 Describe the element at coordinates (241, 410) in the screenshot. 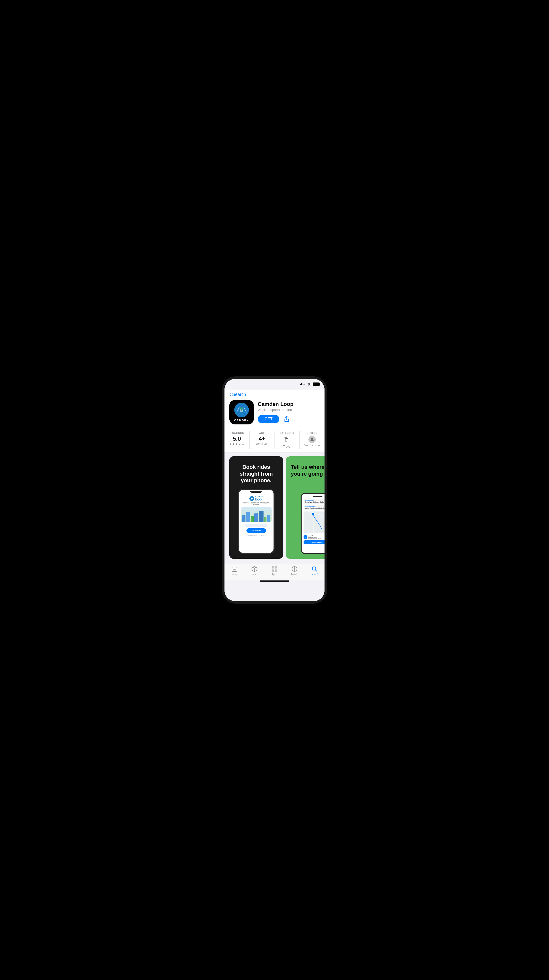

I see `app-logo-svg` at that location.